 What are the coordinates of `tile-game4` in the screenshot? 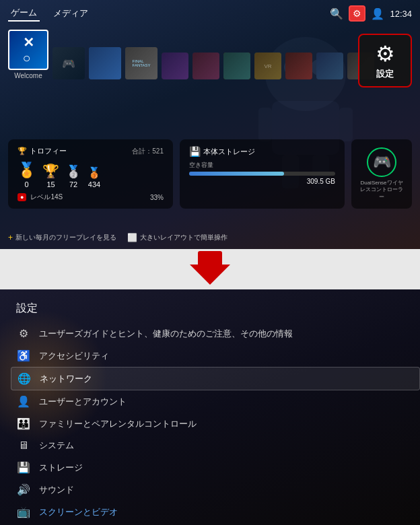 It's located at (206, 66).